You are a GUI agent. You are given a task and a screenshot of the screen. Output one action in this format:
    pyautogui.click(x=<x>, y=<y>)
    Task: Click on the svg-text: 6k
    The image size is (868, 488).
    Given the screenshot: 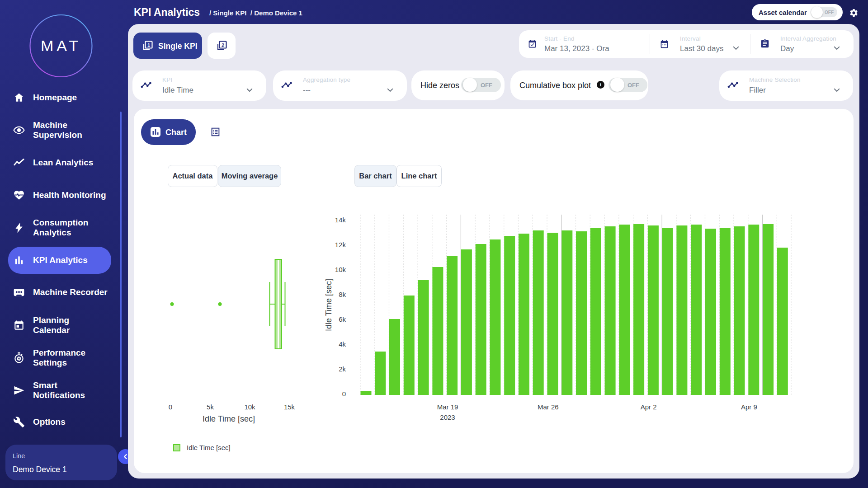 What is the action you would take?
    pyautogui.click(x=342, y=319)
    